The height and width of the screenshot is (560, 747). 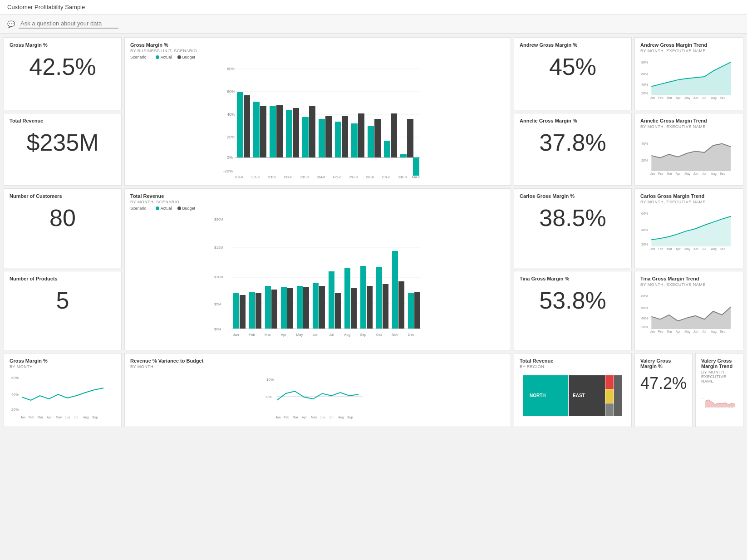 I want to click on carlos-trend-title: Carlos Gross Margin Trend, so click(x=689, y=196).